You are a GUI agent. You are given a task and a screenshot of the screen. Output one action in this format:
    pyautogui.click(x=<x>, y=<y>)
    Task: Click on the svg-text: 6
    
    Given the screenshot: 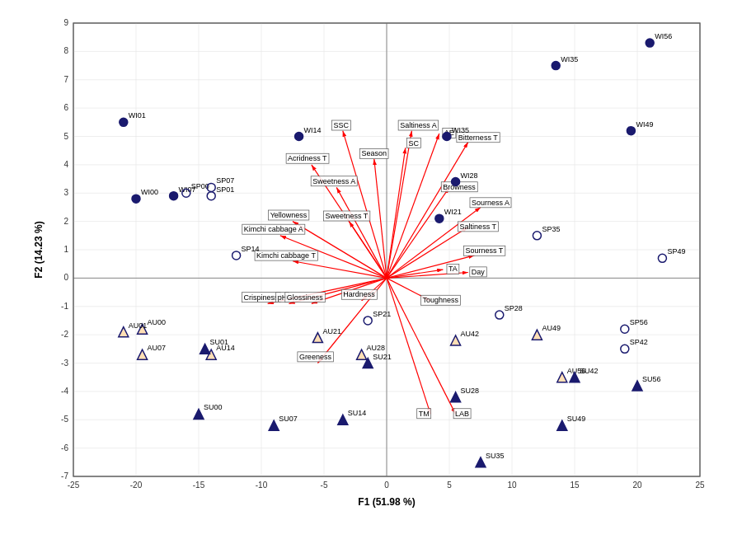 What is the action you would take?
    pyautogui.click(x=66, y=107)
    